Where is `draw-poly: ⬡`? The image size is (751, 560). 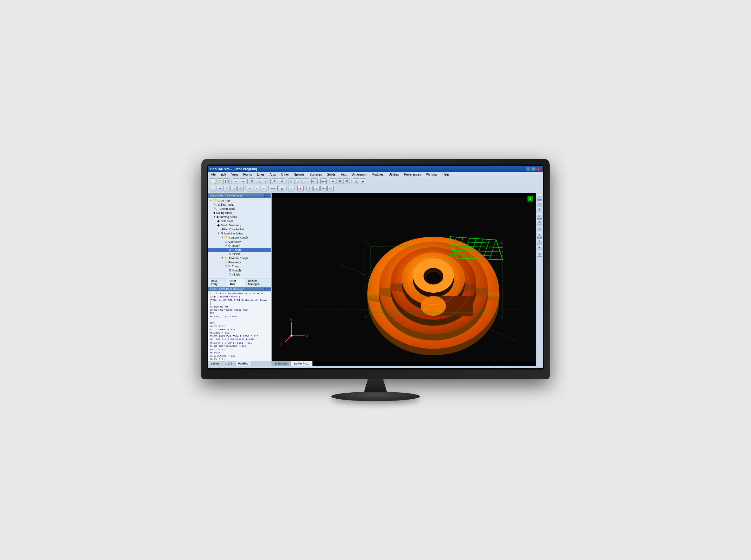 draw-poly: ⬡ is located at coordinates (241, 188).